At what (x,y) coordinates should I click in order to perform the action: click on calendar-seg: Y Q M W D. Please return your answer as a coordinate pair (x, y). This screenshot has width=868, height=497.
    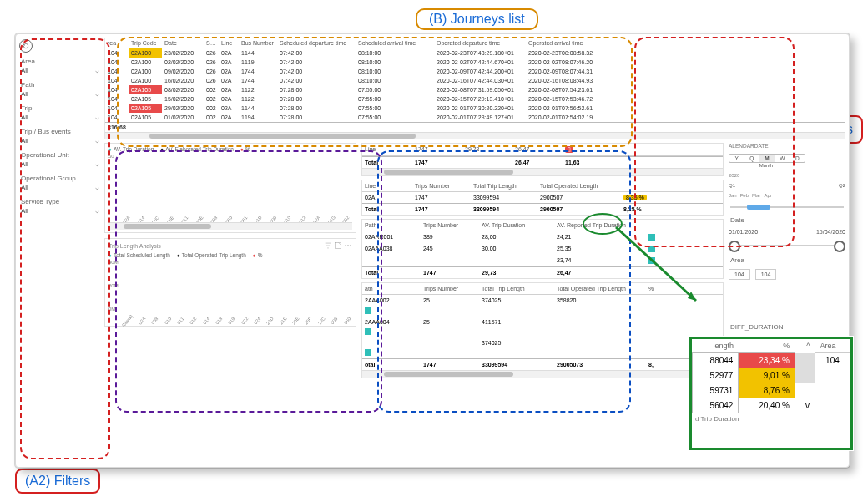
    Looking at the image, I should click on (767, 159).